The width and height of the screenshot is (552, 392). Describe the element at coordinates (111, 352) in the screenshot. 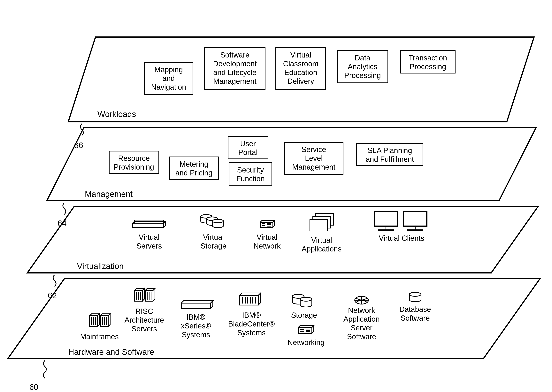

I see `layer-title-hardware: Hardware and Software` at that location.